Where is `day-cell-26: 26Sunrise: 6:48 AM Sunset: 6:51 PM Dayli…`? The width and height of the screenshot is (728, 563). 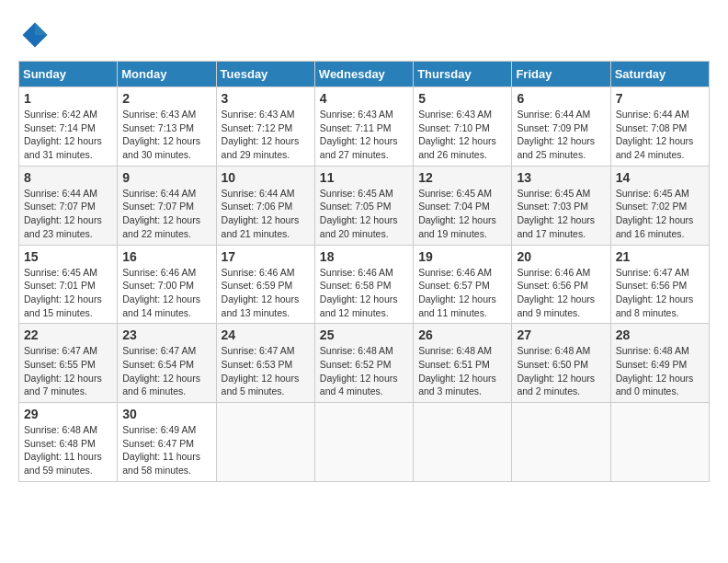 day-cell-26: 26Sunrise: 6:48 AM Sunset: 6:51 PM Dayli… is located at coordinates (463, 363).